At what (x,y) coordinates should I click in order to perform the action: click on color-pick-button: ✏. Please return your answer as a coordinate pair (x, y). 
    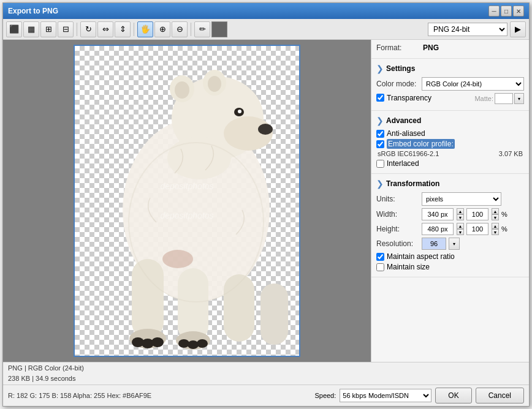
    Looking at the image, I should click on (202, 29).